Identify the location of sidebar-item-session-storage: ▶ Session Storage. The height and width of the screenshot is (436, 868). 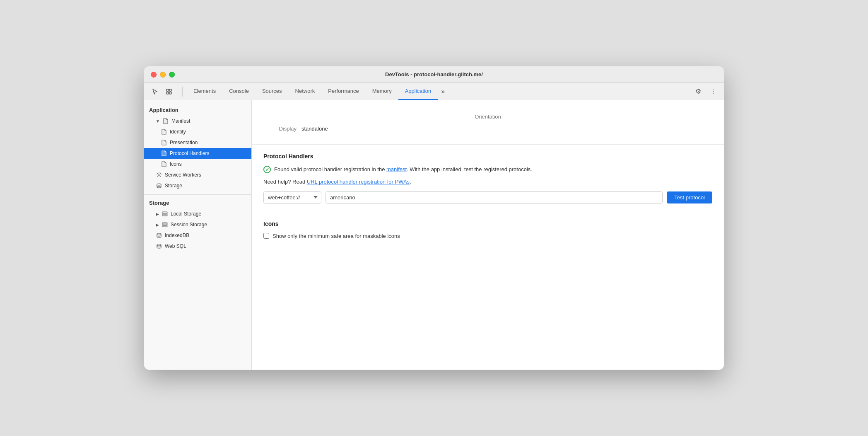
(198, 225).